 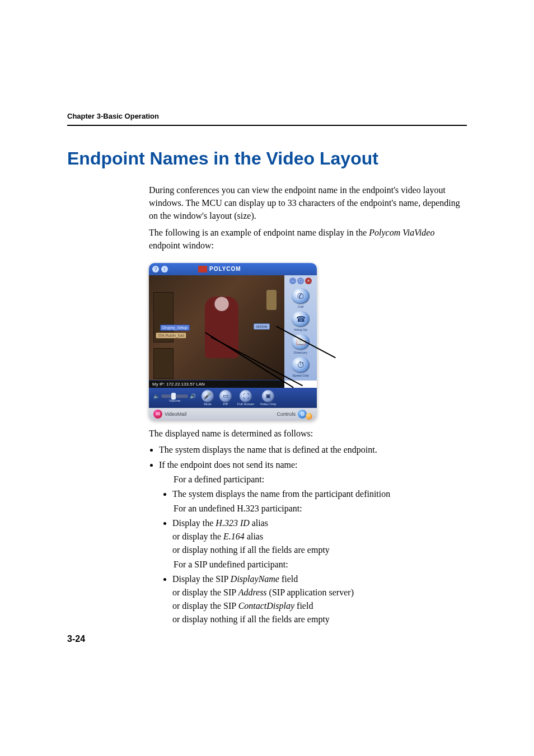 What do you see at coordinates (320, 494) in the screenshot?
I see `list-item: The system displays the name from the pa…` at bounding box center [320, 494].